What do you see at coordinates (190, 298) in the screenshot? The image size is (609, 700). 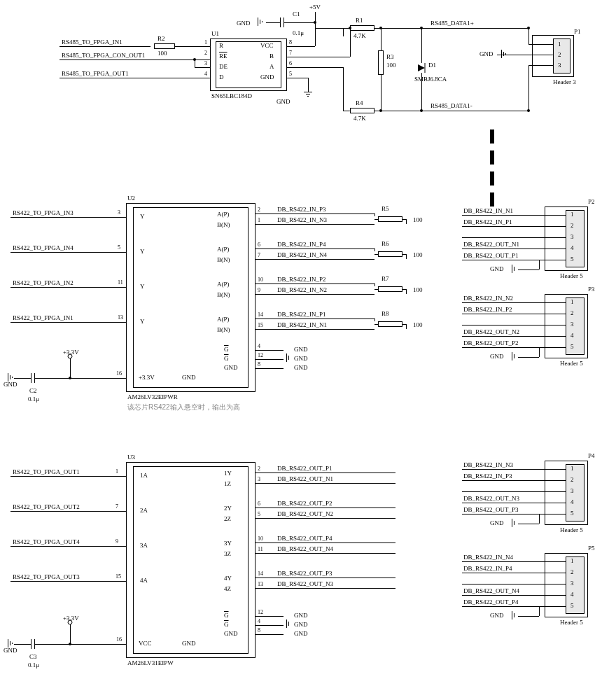 I see `chip-u2-inner` at bounding box center [190, 298].